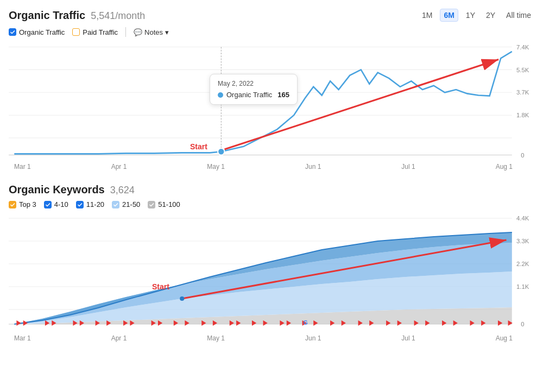 The height and width of the screenshot is (392, 543). What do you see at coordinates (138, 33) in the screenshot?
I see `notes-icon: 💬` at bounding box center [138, 33].